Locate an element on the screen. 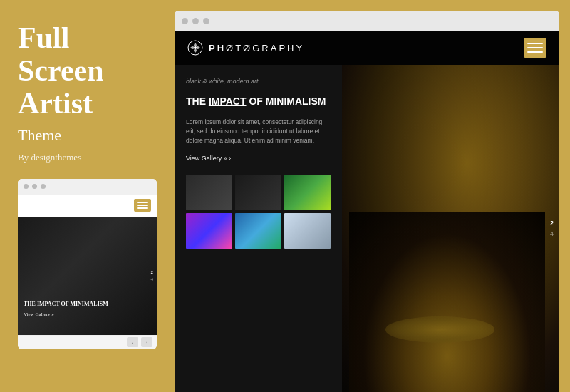 This screenshot has width=570, height=392. mini-impact-text: THE IMPACT OF MINIMALISM is located at coordinates (66, 304).